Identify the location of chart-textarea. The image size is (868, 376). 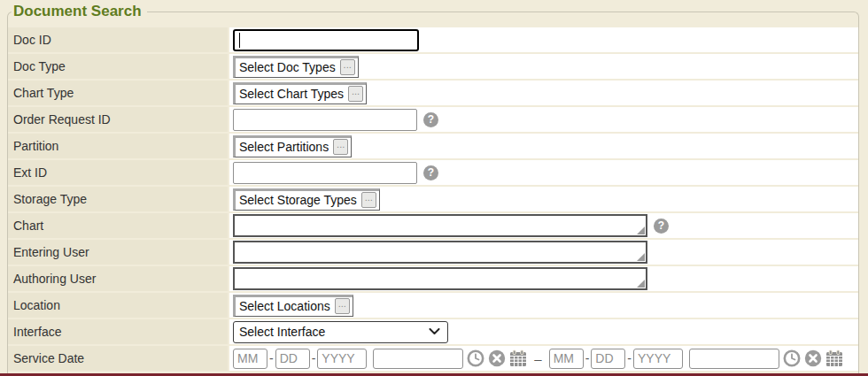
(440, 226).